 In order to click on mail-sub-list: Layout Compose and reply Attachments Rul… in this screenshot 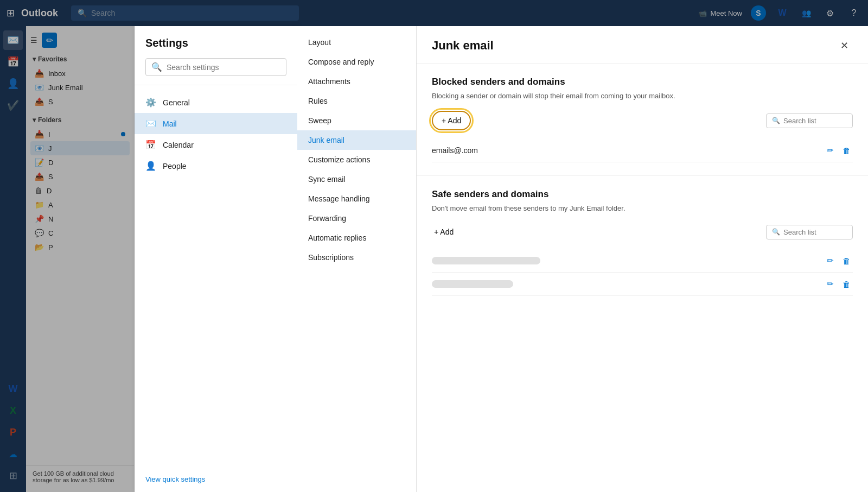, I will do `click(357, 150)`.